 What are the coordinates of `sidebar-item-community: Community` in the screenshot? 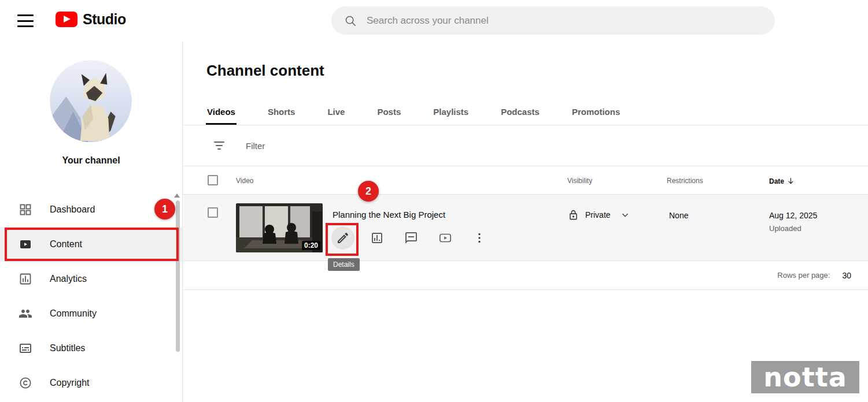 It's located at (91, 314).